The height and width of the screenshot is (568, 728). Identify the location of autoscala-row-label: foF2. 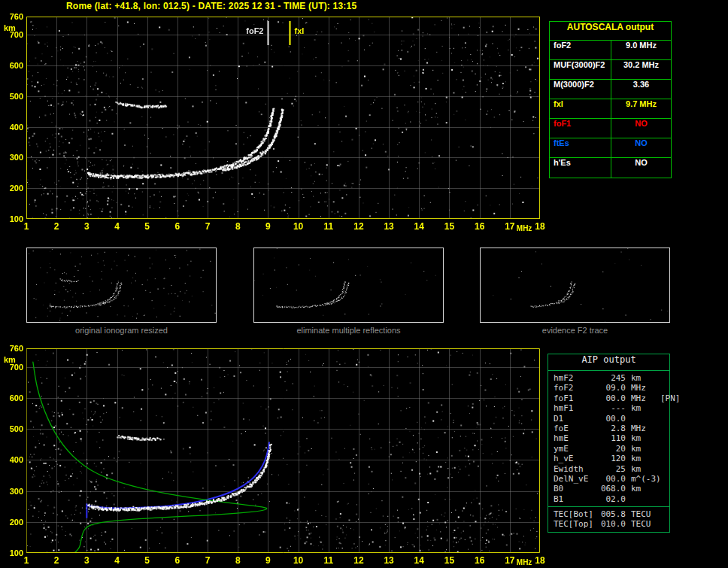
(581, 50).